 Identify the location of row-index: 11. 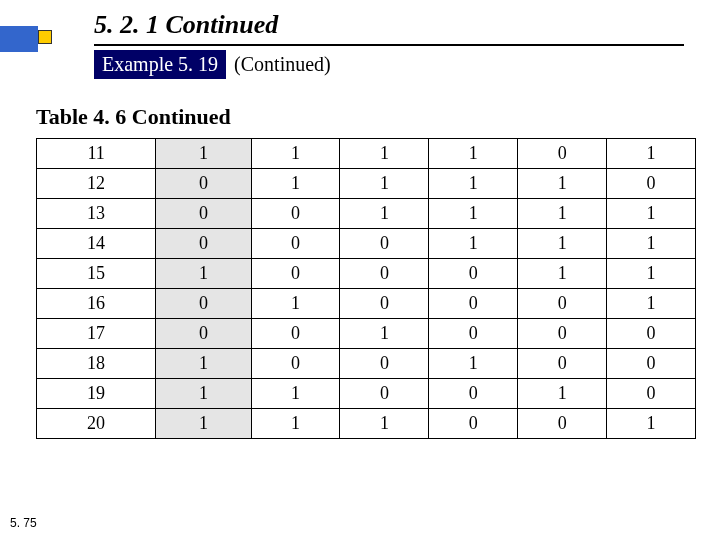
(96, 154).